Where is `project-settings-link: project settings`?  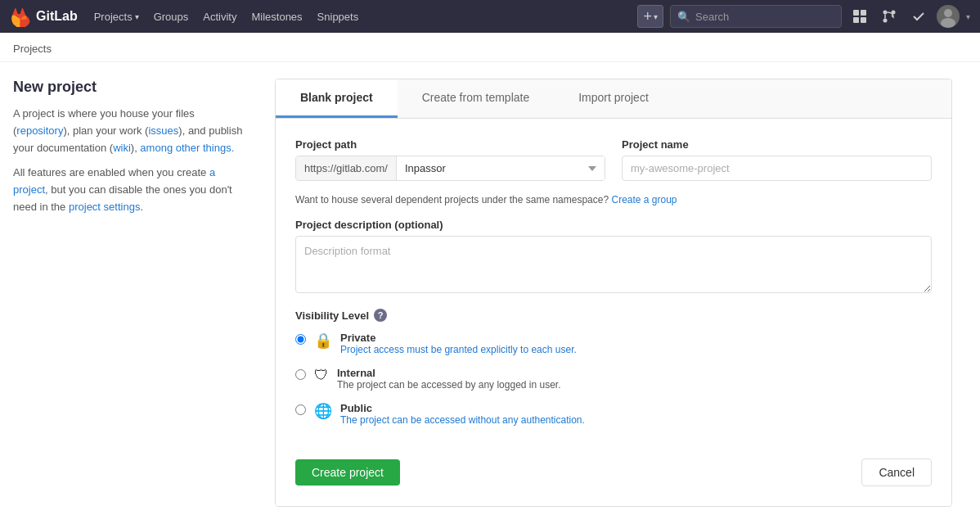 project-settings-link: project settings is located at coordinates (105, 206).